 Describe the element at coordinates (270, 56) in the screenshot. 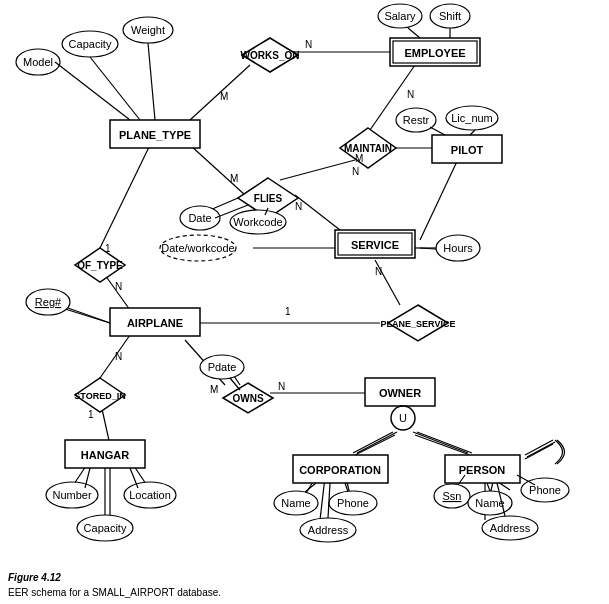

I see `works-on-label: WORKS_ON` at that location.